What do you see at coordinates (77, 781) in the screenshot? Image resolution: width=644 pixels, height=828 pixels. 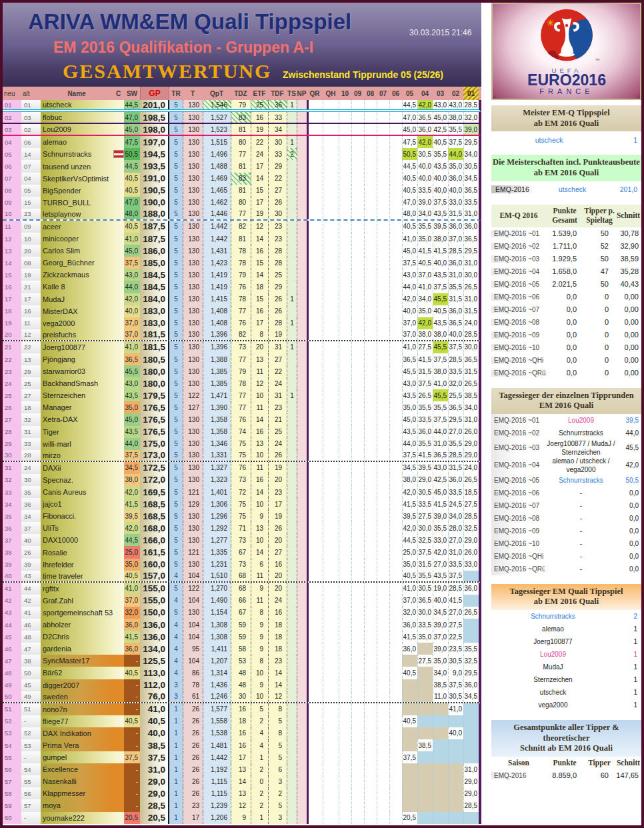 I see `player-name: Nasenkalli` at bounding box center [77, 781].